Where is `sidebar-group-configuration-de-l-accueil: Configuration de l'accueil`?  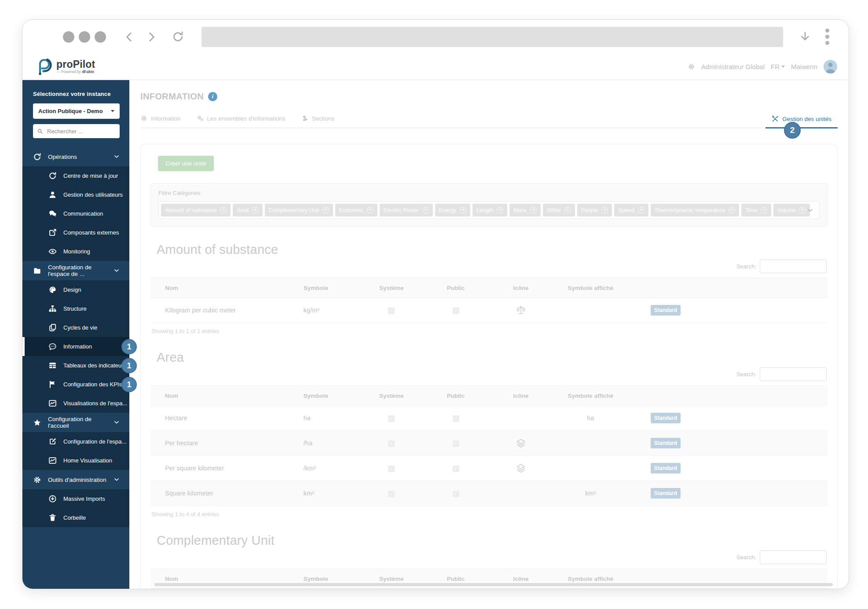
sidebar-group-configuration-de-l-accueil: Configuration de l'accueil is located at coordinates (76, 422).